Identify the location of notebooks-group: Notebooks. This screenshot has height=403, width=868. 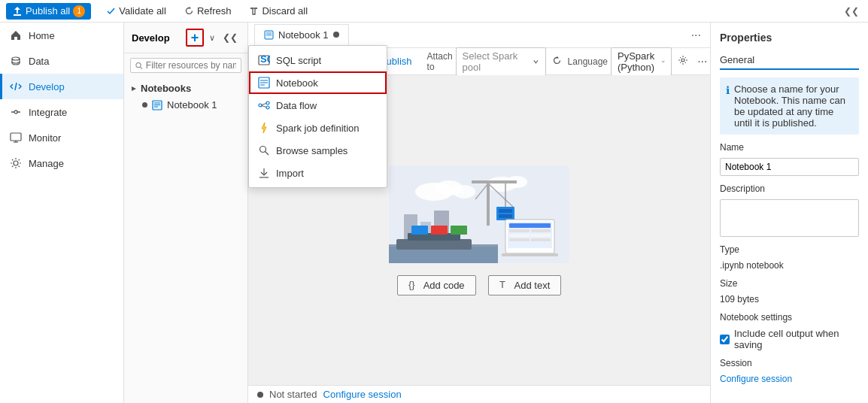
(186, 89).